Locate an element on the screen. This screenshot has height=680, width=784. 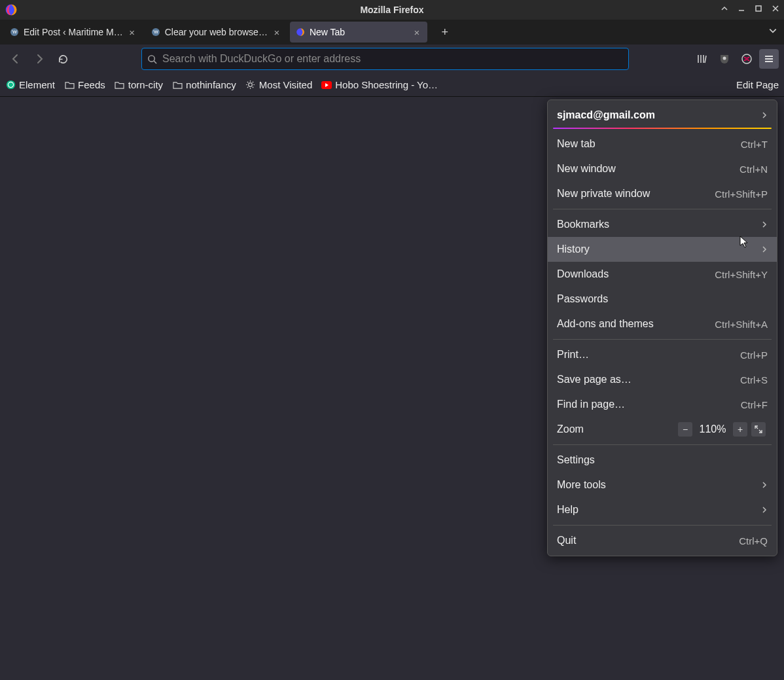
menu-bookmarks: Bookmarks is located at coordinates (662, 224).